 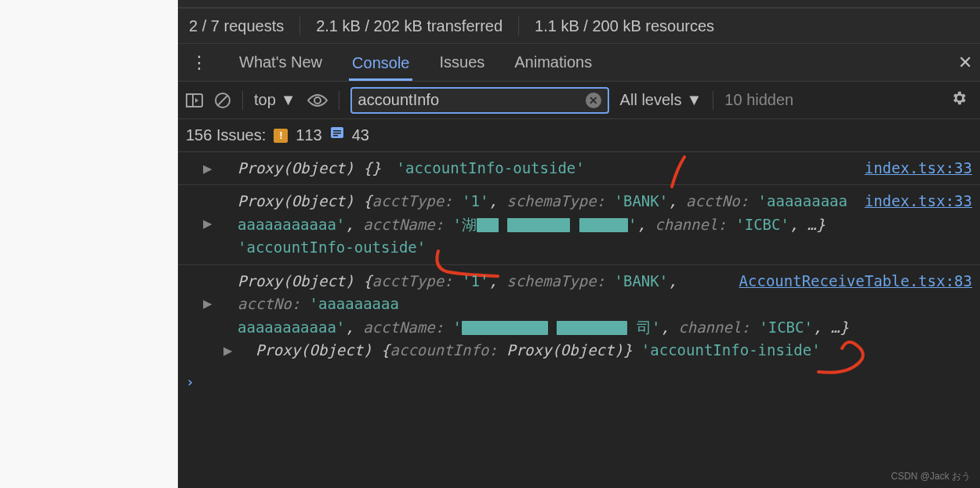 What do you see at coordinates (199, 63) in the screenshot?
I see `more-icon: ⋮` at bounding box center [199, 63].